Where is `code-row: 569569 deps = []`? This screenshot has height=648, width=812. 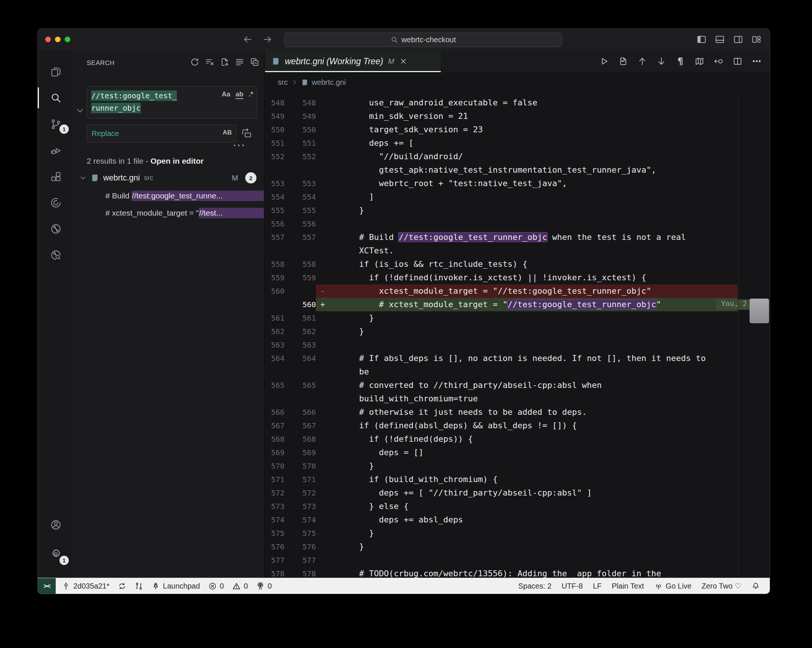
code-row: 569569 deps = [] is located at coordinates (517, 453).